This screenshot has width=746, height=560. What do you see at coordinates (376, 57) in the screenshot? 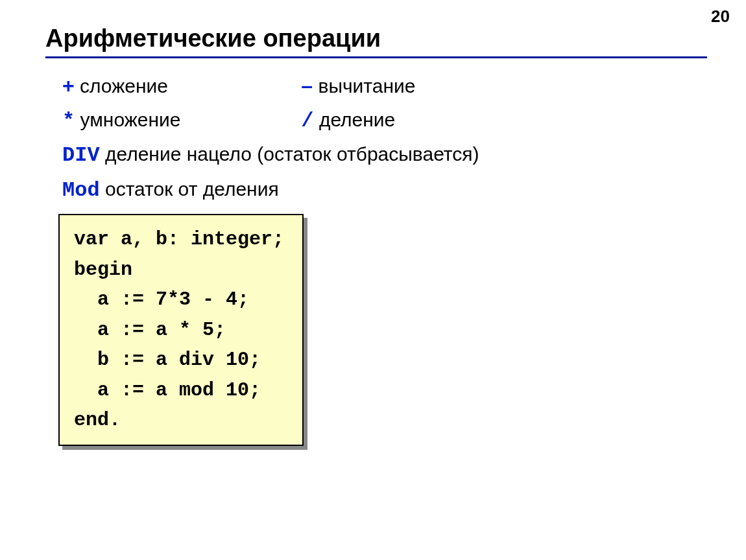
I see `title-underline` at bounding box center [376, 57].